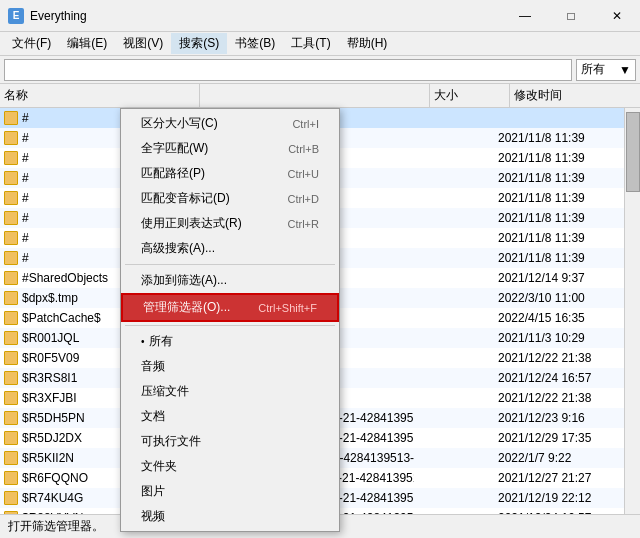 The image size is (640, 538). I want to click on menu-shortcut: Ctrl+I, so click(306, 124).